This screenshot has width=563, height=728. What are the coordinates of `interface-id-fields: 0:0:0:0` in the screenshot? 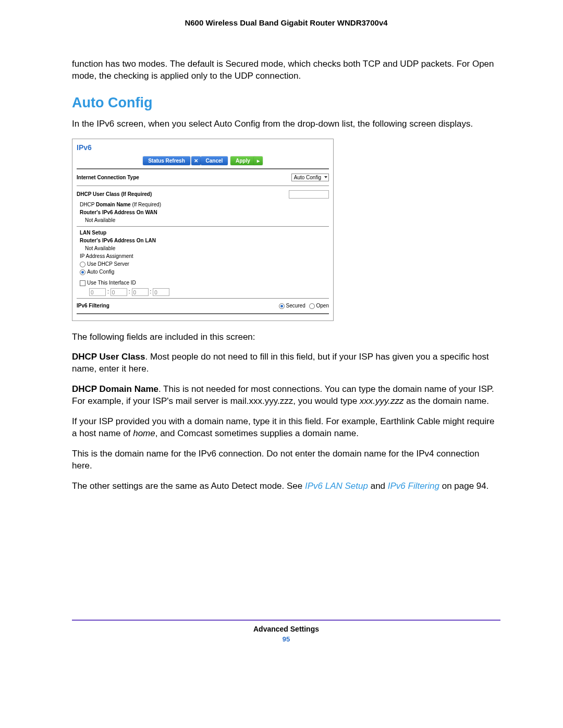 It's located at (204, 292).